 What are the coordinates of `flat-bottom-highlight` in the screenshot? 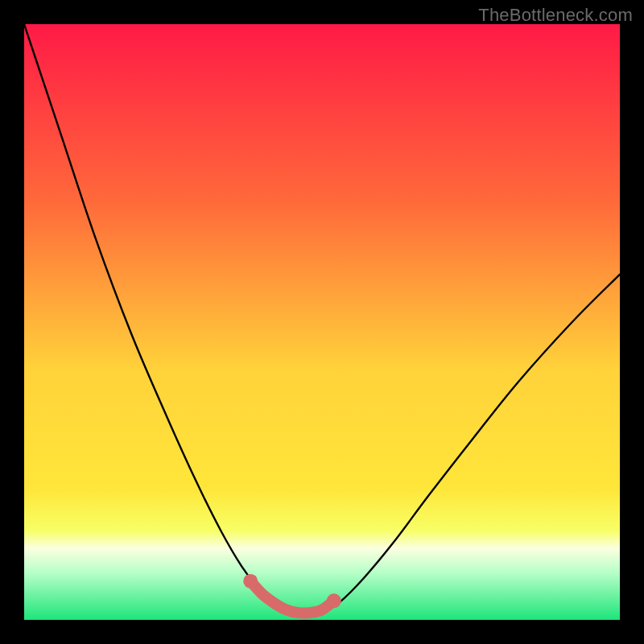 It's located at (292, 597).